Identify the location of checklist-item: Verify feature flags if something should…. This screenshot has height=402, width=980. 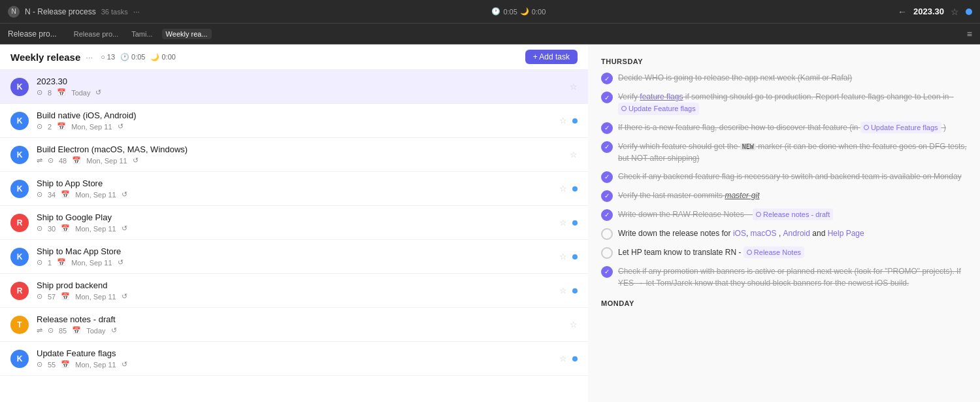
(784, 103).